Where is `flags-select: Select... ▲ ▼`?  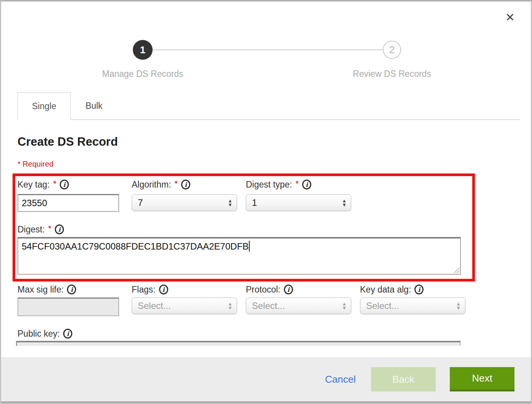 flags-select: Select... ▲ ▼ is located at coordinates (184, 306).